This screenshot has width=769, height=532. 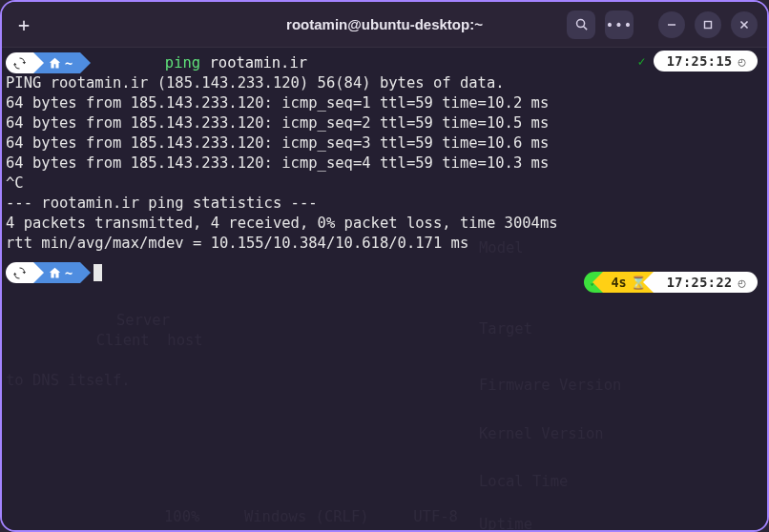 What do you see at coordinates (642, 61) in the screenshot?
I see `check-icon: ✓` at bounding box center [642, 61].